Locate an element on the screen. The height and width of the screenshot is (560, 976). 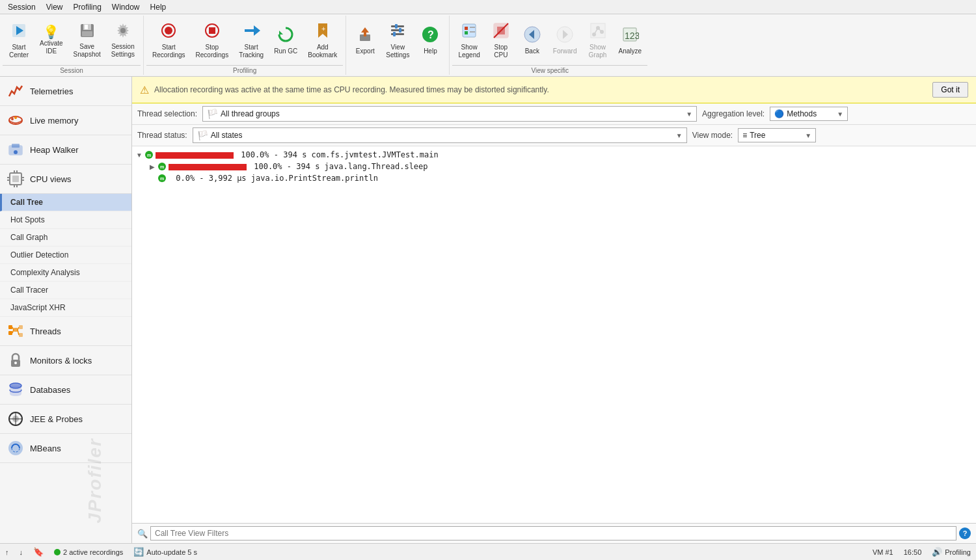
databases-icon is located at coordinates (16, 390).